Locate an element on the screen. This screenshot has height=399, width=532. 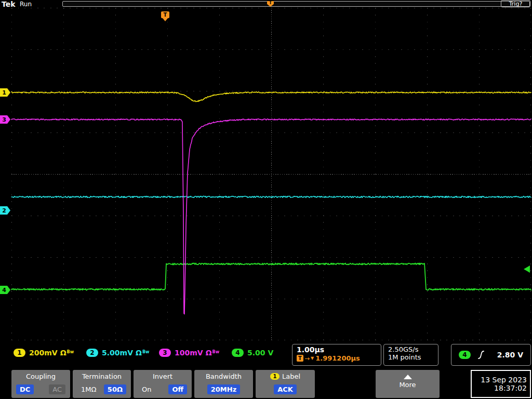
menu-bandwidth: Bandwidth 20MHz is located at coordinates (223, 384).